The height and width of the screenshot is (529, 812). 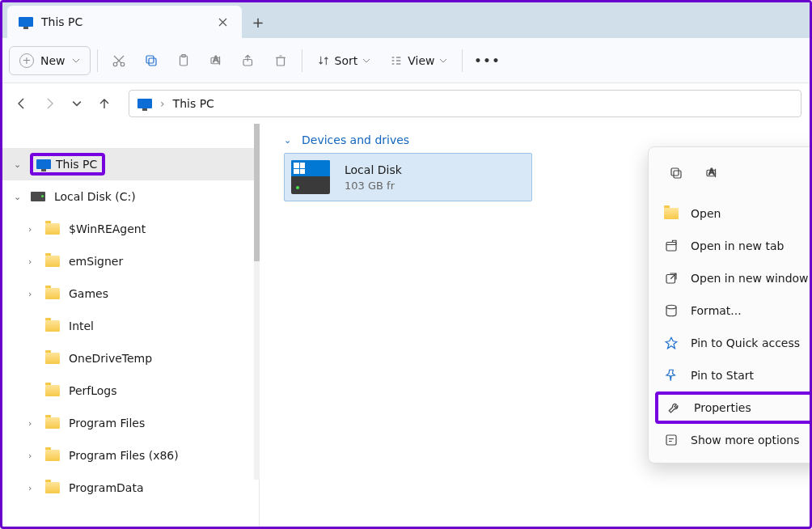 I want to click on scrollbar-thumb, so click(x=257, y=193).